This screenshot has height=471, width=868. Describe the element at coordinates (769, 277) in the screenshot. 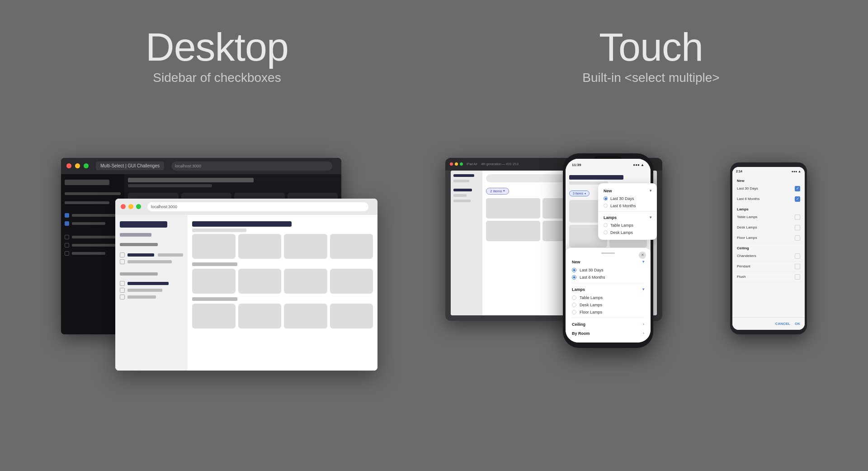

I see `android-item-flush: Flush` at that location.